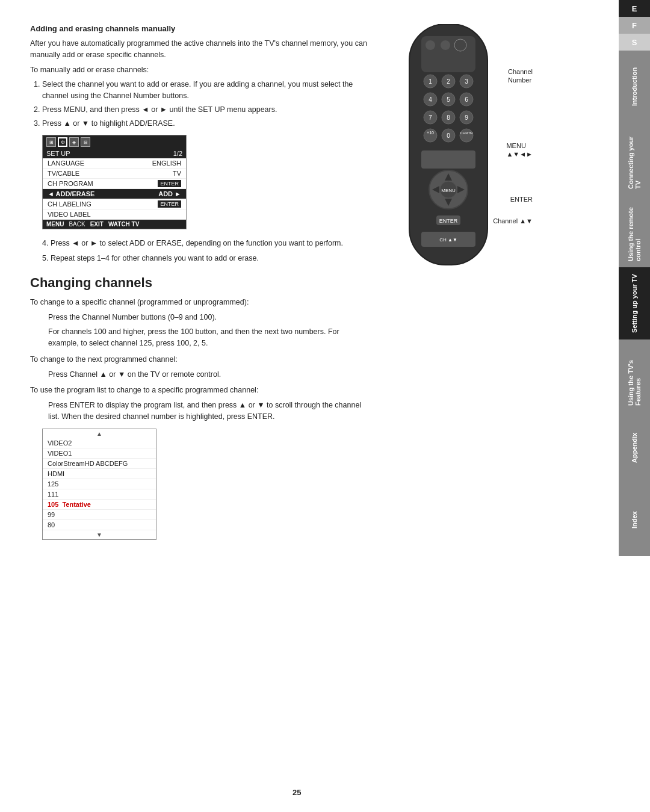 Image resolution: width=650 pixels, height=812 pixels. Describe the element at coordinates (170, 194) in the screenshot. I see `menu-row-adderase-value: ADD ►` at that location.